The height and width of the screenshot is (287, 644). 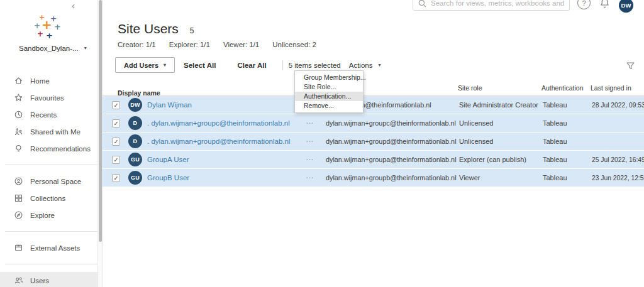 I want to click on sidebar-item-home: Home, so click(x=49, y=80).